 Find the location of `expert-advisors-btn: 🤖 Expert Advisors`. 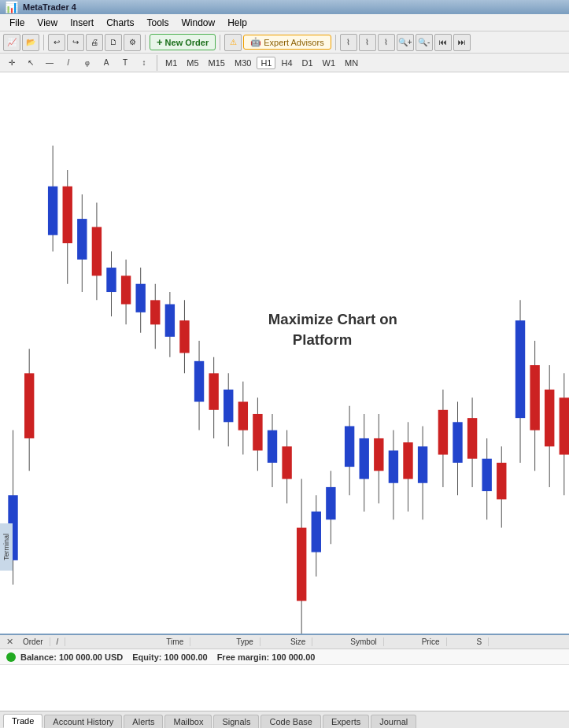

expert-advisors-btn: 🤖 Expert Advisors is located at coordinates (286, 42).